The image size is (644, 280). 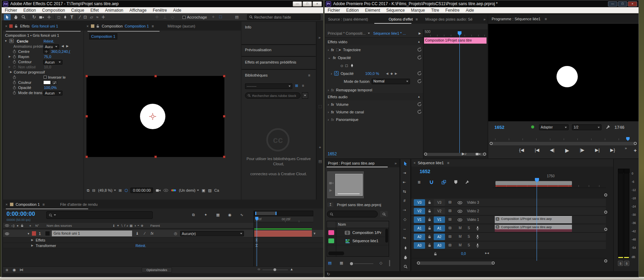 What do you see at coordinates (401, 19) in the screenshot?
I see `tab-effect-controls: Options d'effet` at bounding box center [401, 19].